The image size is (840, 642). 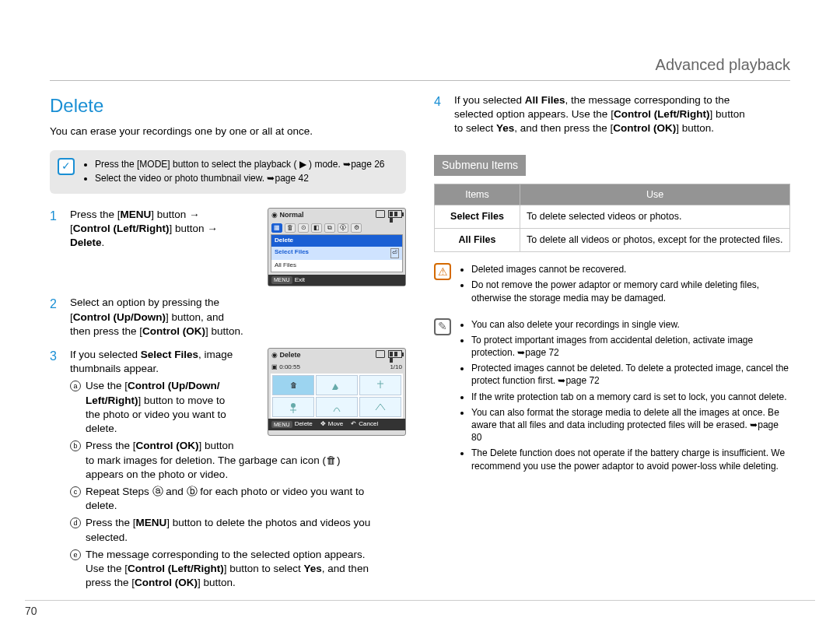 I want to click on list-item: Do not remove the power adaptor or memor…, so click(x=631, y=291).